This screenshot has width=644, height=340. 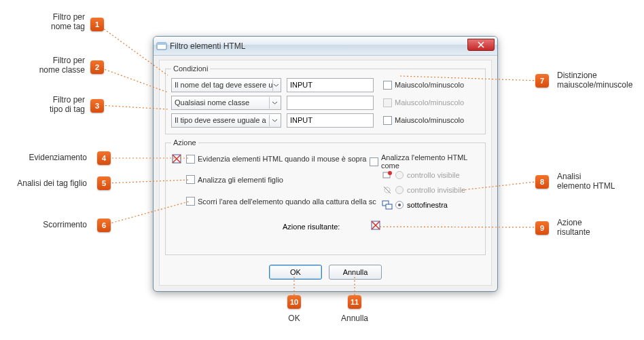 I want to click on visible-control-radio, so click(x=399, y=175).